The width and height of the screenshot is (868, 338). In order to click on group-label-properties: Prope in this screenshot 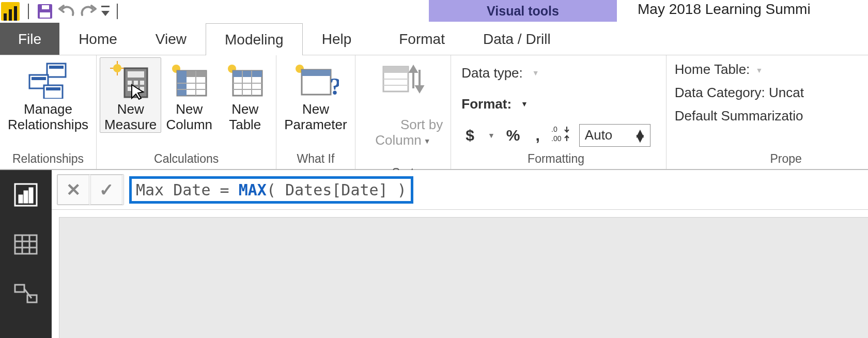, I will do `click(737, 159)`.